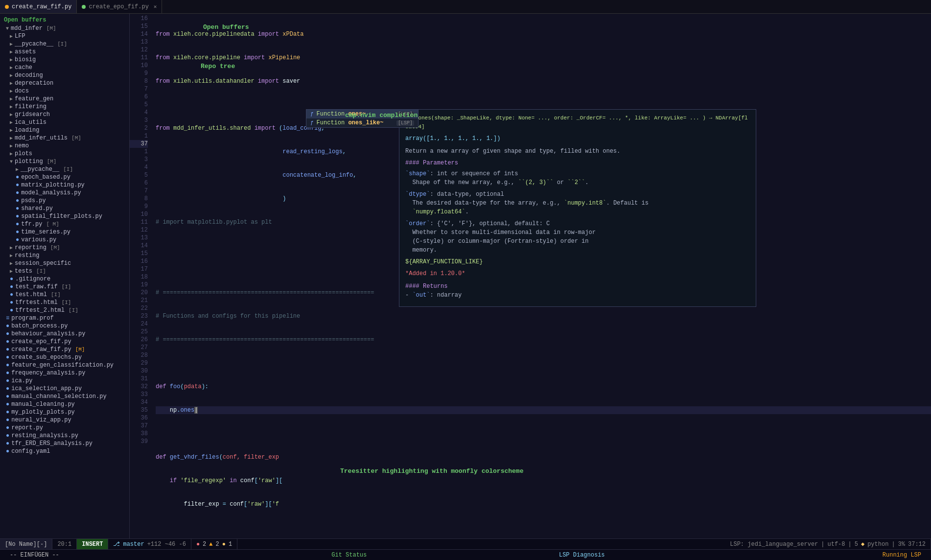 Image resolution: width=931 pixels, height=560 pixels. Describe the element at coordinates (578, 163) in the screenshot. I see `doc-params-title: #### Parameters` at that location.